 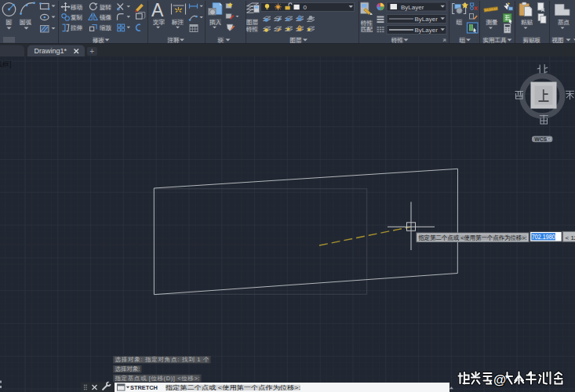 I want to click on svg-text: Drawing1*, so click(x=51, y=51).